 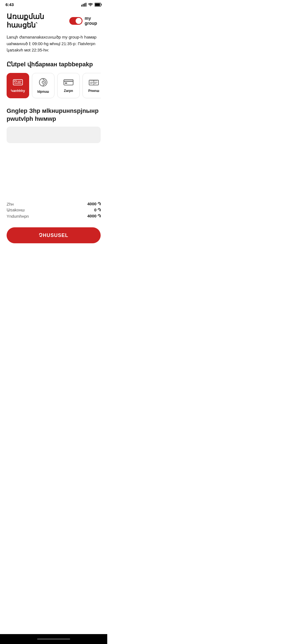 What do you see at coordinates (18, 216) in the screenshot?
I see `total-label: Yndumhнpn` at bounding box center [18, 216].